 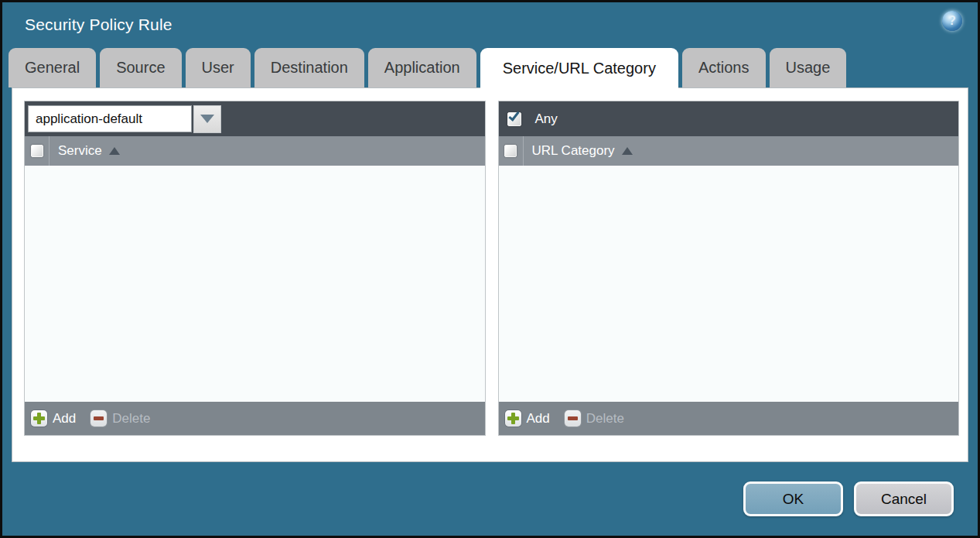 I want to click on url-category-select-all-cell, so click(x=511, y=151).